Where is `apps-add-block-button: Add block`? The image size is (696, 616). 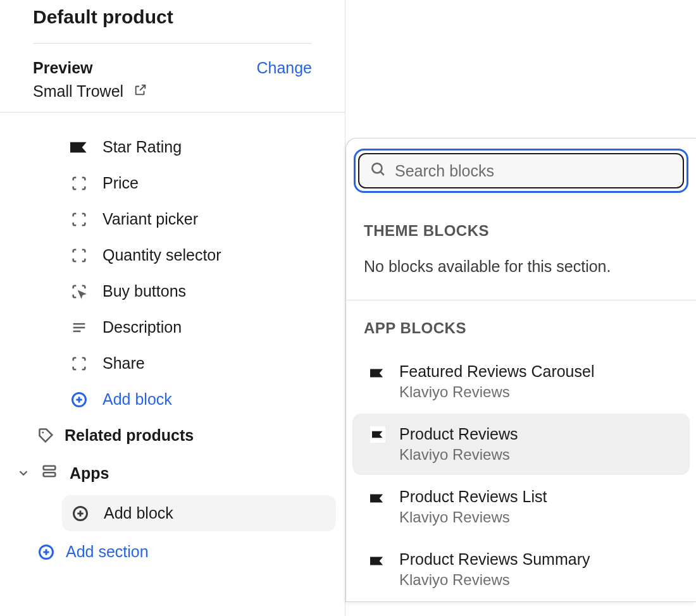 apps-add-block-button: Add block is located at coordinates (199, 514).